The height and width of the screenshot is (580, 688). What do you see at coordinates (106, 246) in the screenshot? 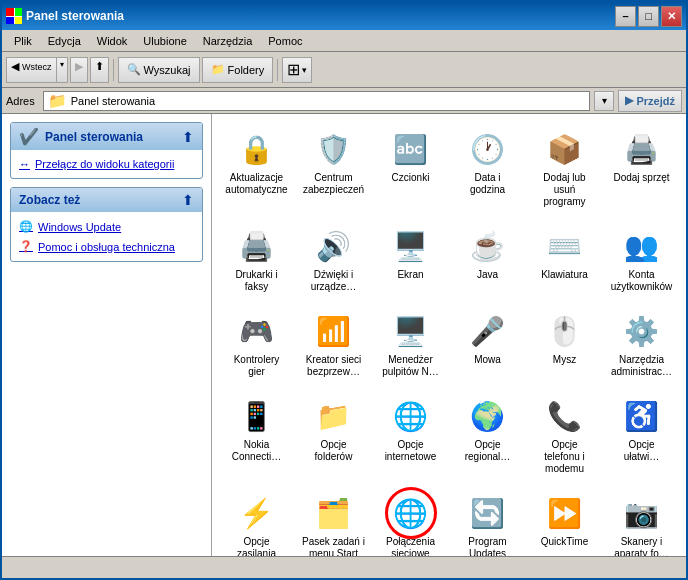
I see `sidebar-link-pomoc: ❓ Pomoc i obsługa techniczna` at bounding box center [106, 246].